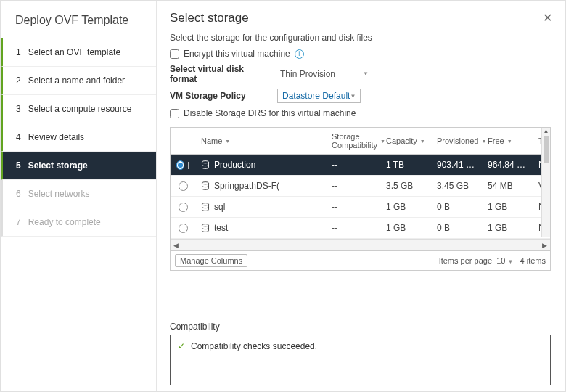 The image size is (566, 392). What do you see at coordinates (78, 52) in the screenshot?
I see `step-1: 1Select an OVF template` at bounding box center [78, 52].